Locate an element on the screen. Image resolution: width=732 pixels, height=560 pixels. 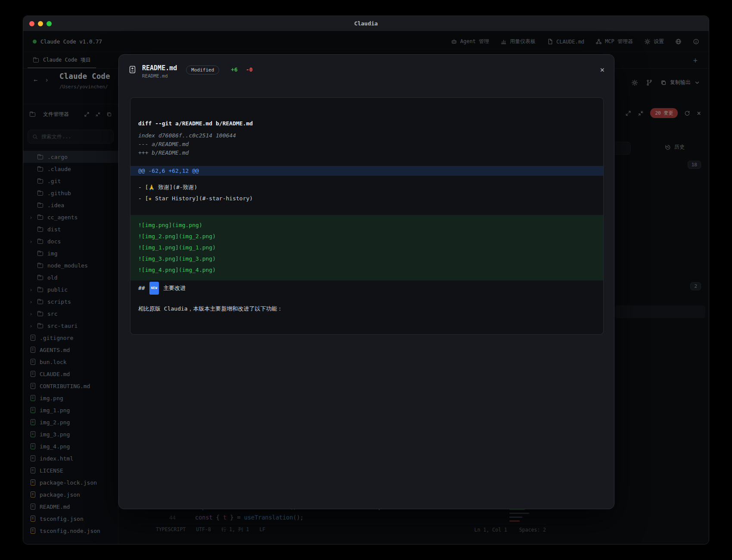
file-tree-item: .cargo is located at coordinates (71, 157).